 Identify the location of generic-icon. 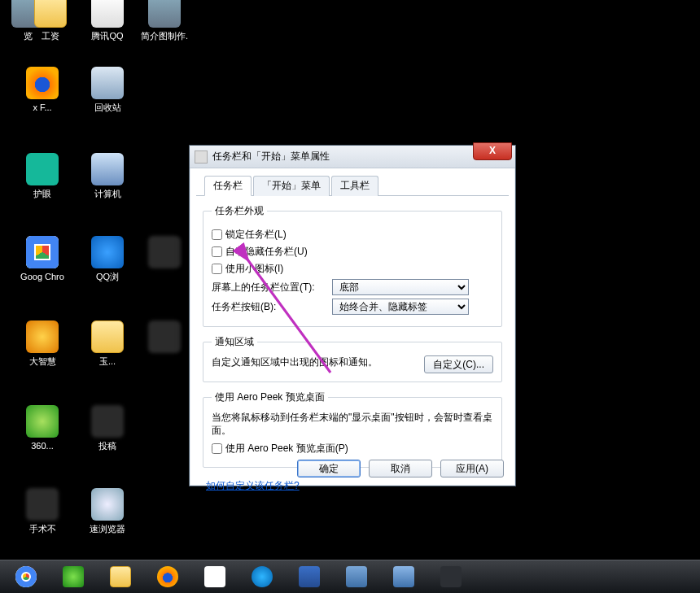
(164, 14).